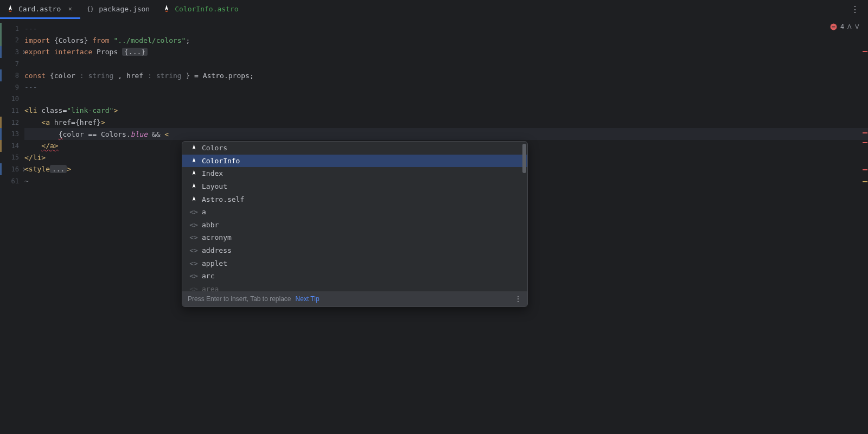 The height and width of the screenshot is (434, 868). Describe the element at coordinates (70, 9) in the screenshot. I see `close-icon: ✕` at that location.